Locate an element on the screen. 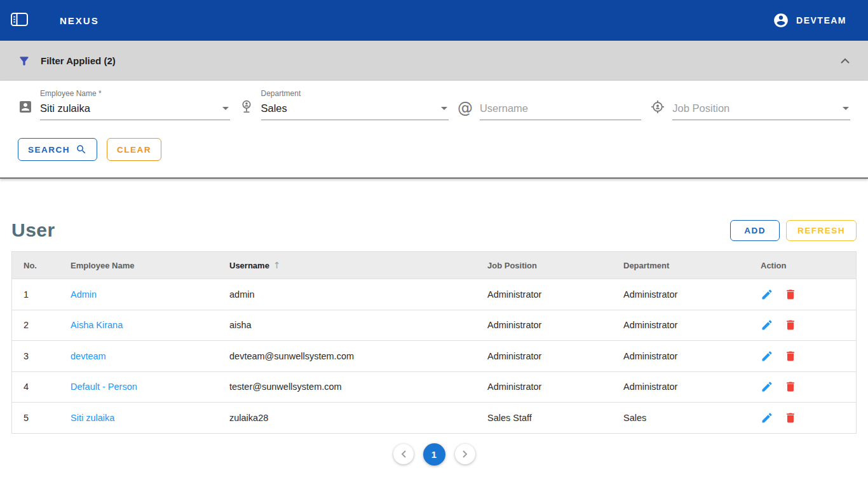 Image resolution: width=868 pixels, height=477 pixels. sidebar-toggle-button is located at coordinates (19, 20).